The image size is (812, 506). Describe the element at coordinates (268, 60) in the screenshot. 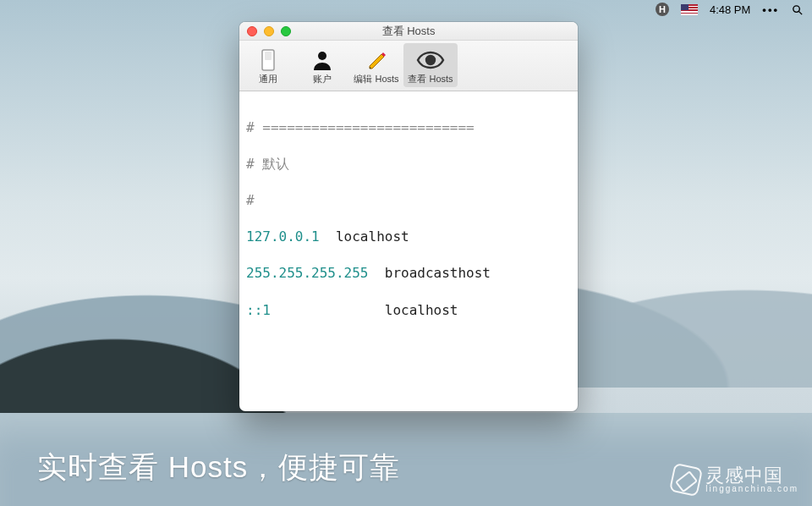

I see `switch-icon` at that location.